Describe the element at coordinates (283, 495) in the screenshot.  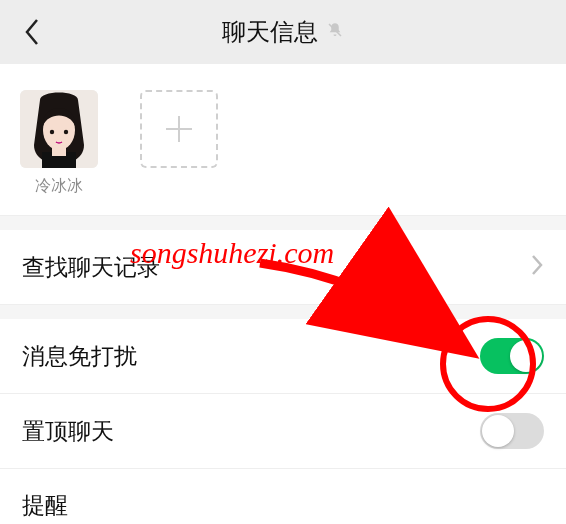
I see `row-remind: 提醒` at that location.